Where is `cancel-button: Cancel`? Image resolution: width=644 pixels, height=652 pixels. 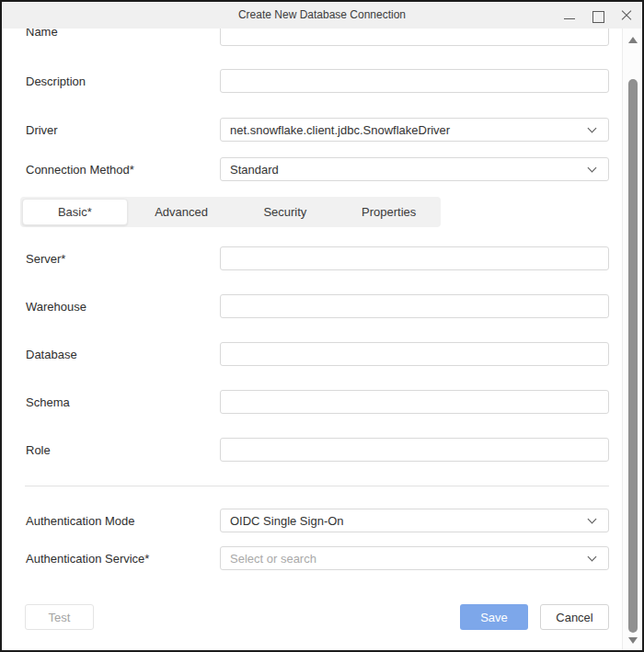
cancel-button: Cancel is located at coordinates (574, 617).